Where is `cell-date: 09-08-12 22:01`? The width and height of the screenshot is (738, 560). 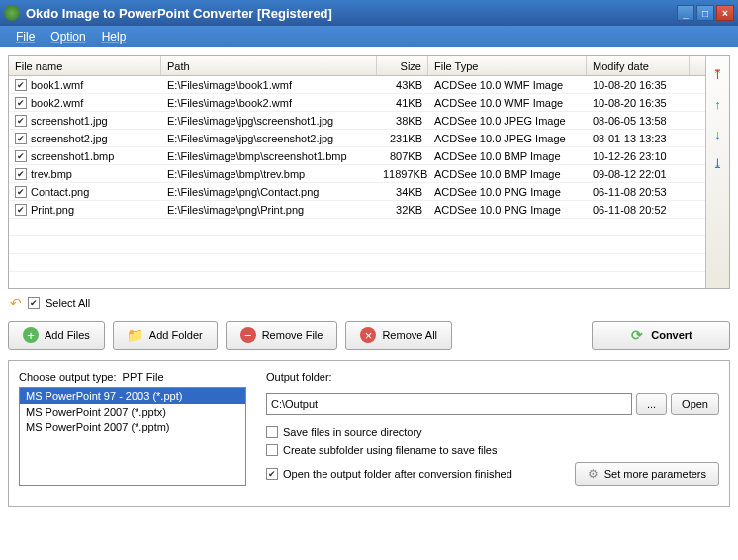 cell-date: 09-08-12 22:01 is located at coordinates (638, 174).